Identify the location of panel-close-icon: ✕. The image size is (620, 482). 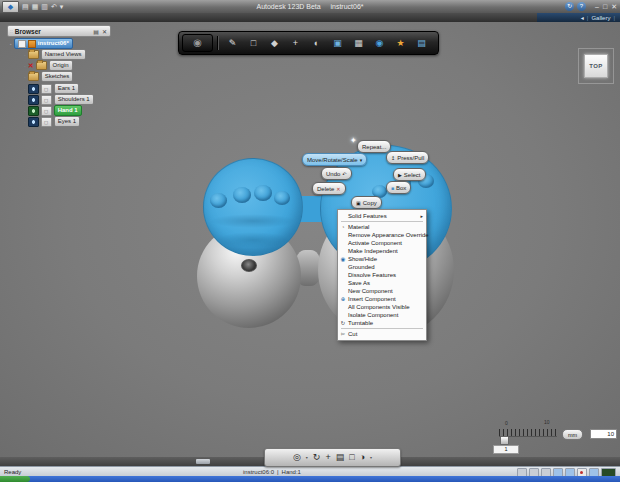
(104, 32).